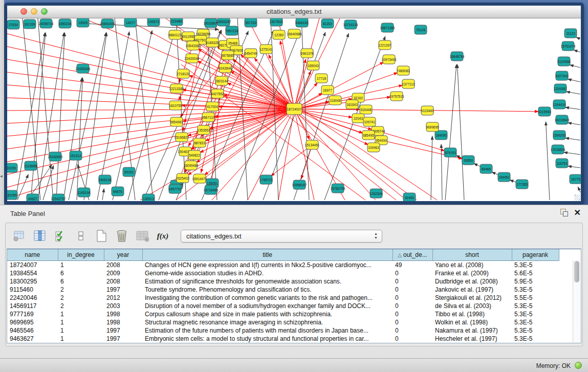 This screenshot has height=372, width=588. I want to click on graph-node: 2718120, so click(183, 74).